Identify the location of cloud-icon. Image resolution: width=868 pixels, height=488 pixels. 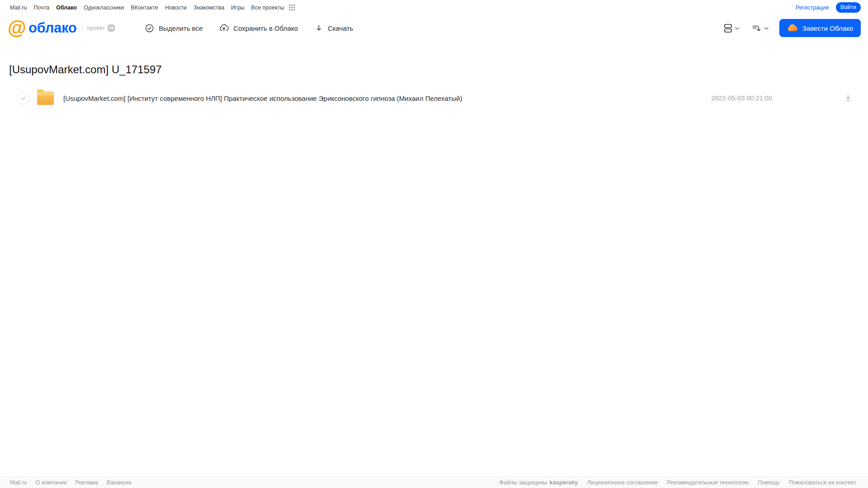
(792, 28).